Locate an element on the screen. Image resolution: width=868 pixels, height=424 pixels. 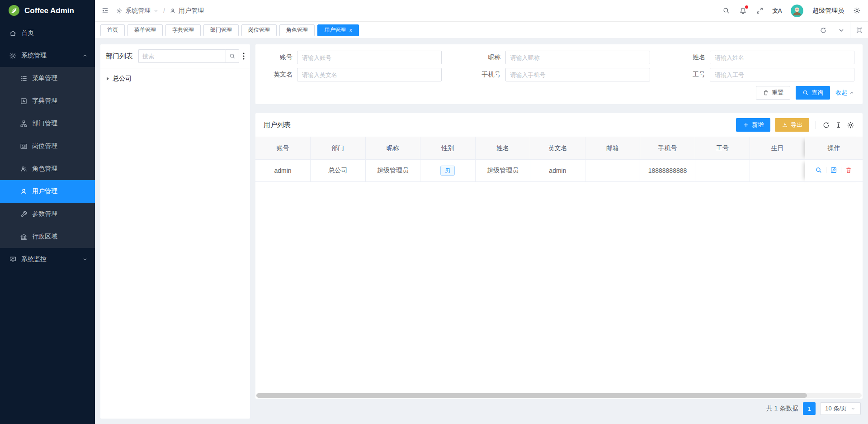
collapse-form-link: 收起 is located at coordinates (845, 93).